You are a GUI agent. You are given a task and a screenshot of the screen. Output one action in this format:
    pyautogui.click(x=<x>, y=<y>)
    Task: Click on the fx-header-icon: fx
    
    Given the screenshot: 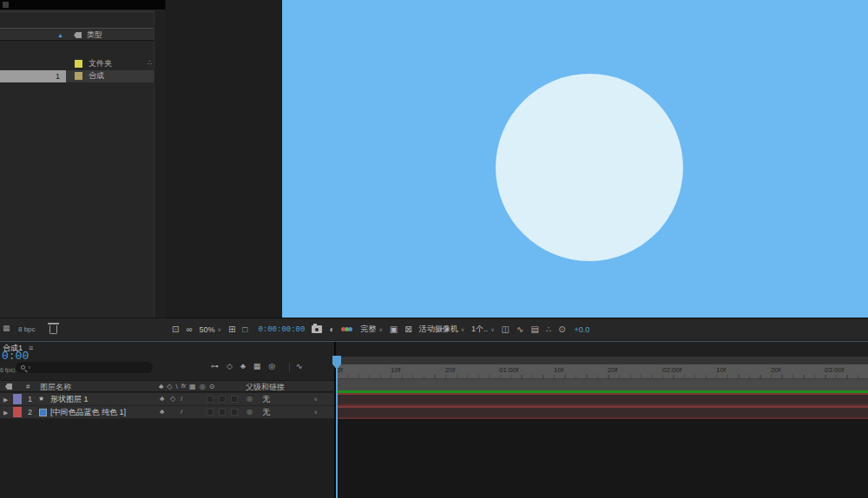 What is the action you would take?
    pyautogui.click(x=184, y=387)
    